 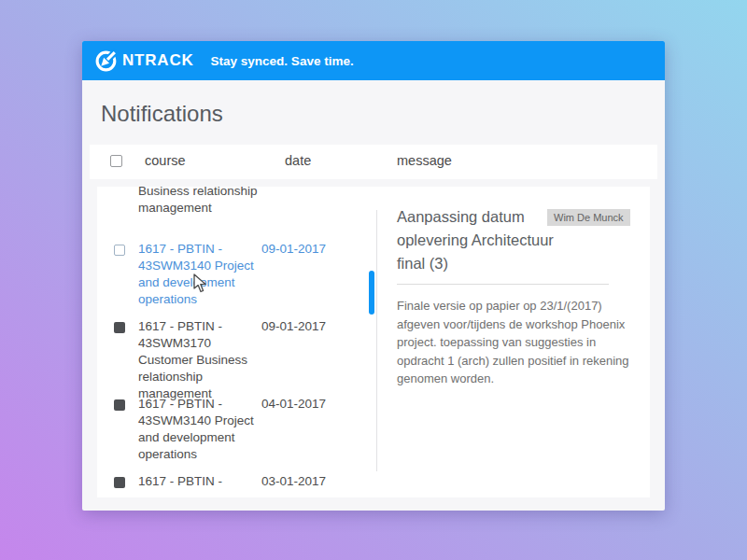 I want to click on author-badge: Wim De Munck, so click(x=588, y=217).